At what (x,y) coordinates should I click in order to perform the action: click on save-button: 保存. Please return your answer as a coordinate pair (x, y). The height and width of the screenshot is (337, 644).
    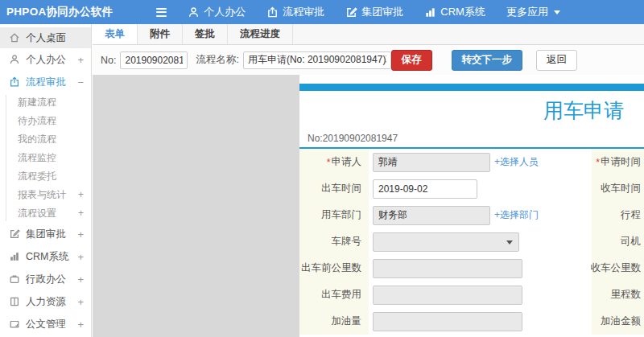
    Looking at the image, I should click on (412, 60).